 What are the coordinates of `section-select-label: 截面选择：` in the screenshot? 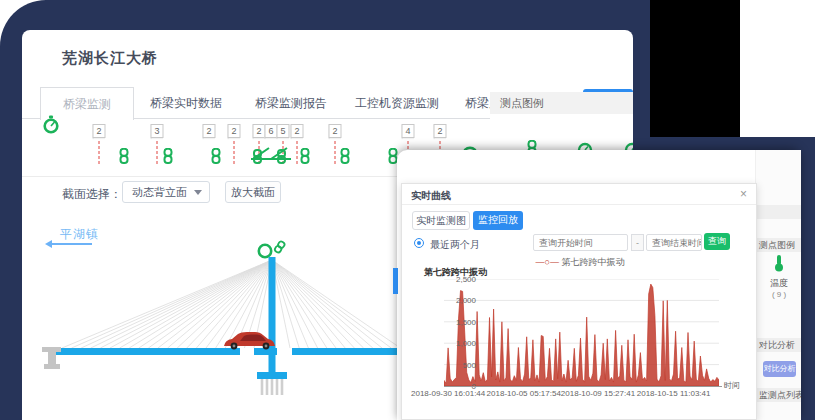 It's located at (92, 194).